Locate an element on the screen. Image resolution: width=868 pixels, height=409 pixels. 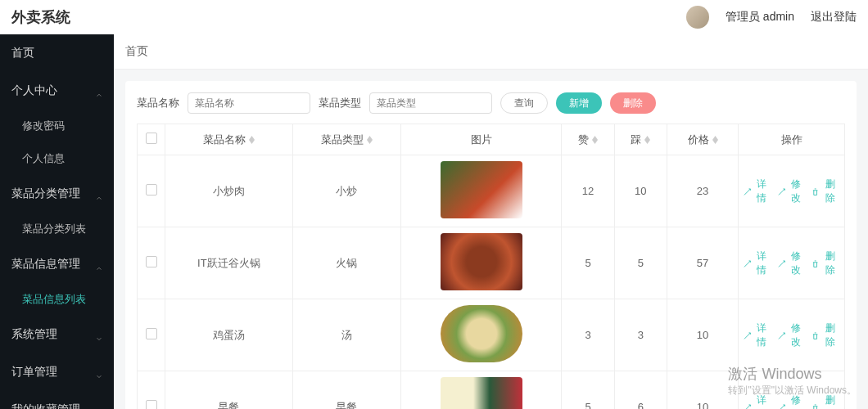
sidebar-item-favorites: 我的收藏管理 is located at coordinates (57, 400).